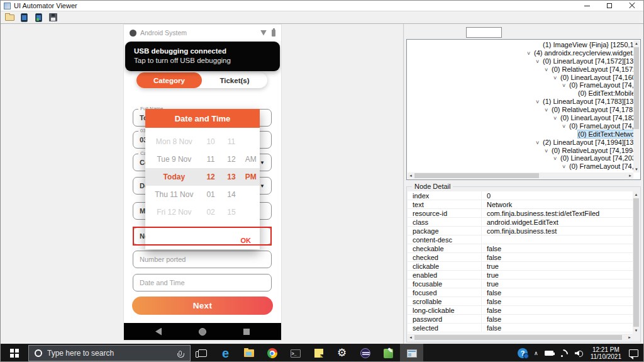  I want to click on picker-row: Thu 11 Nov0114, so click(203, 195).